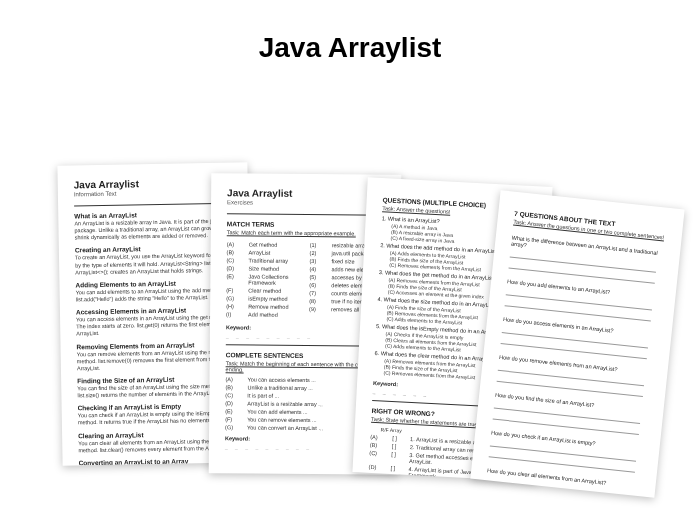 The width and height of the screenshot is (700, 525). I want to click on page2-sub: Exercises, so click(306, 202).